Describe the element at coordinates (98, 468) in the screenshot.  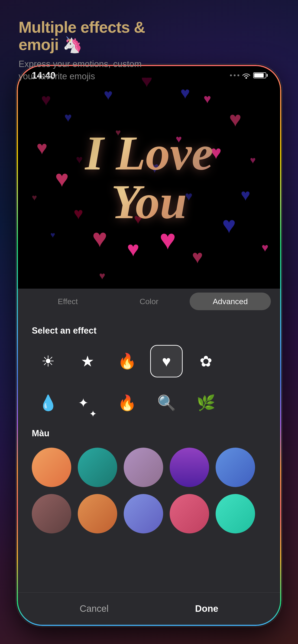
I see `color-teal` at that location.